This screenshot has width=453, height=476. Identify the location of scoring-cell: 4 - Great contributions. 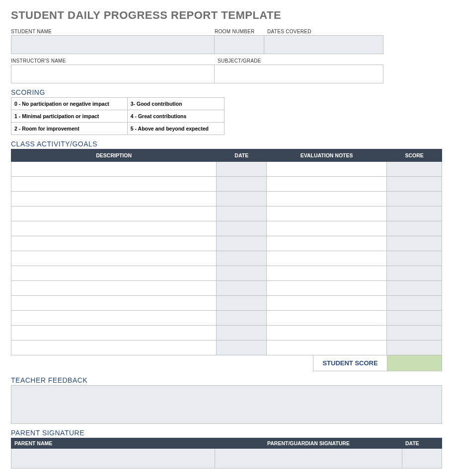
(176, 116).